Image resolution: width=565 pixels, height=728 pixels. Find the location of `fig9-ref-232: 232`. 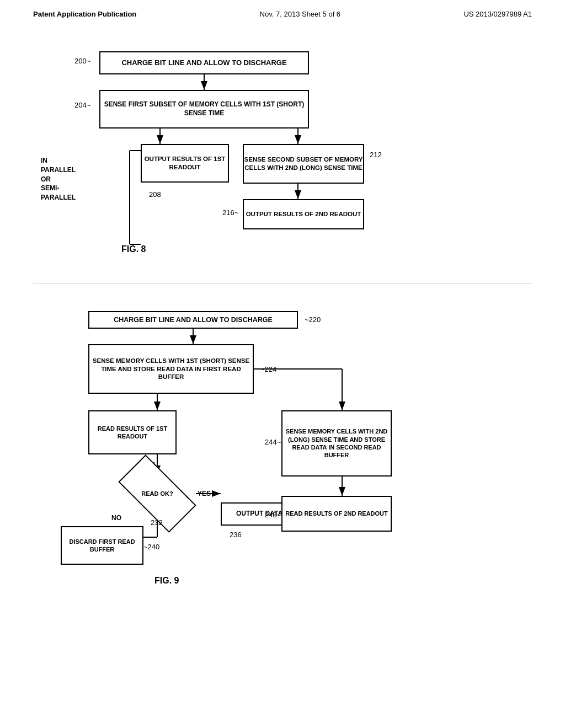

fig9-ref-232: 232 is located at coordinates (157, 523).